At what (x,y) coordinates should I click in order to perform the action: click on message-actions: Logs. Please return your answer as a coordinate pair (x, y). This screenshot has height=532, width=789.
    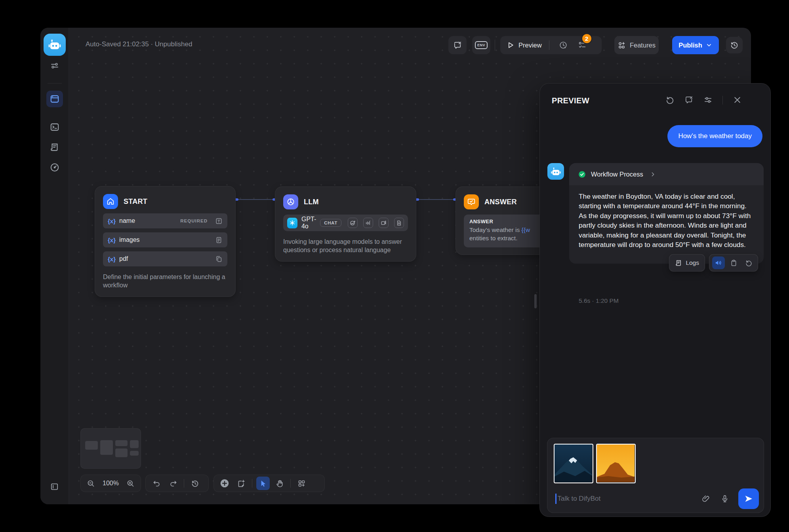
    Looking at the image, I should click on (714, 263).